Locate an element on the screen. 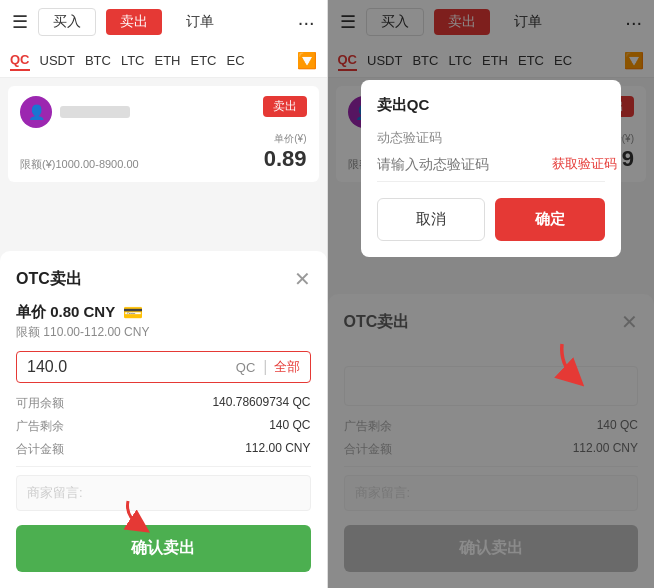 The image size is (654, 588). listing-unit-price: 单价(¥) 0.89 is located at coordinates (286, 152).